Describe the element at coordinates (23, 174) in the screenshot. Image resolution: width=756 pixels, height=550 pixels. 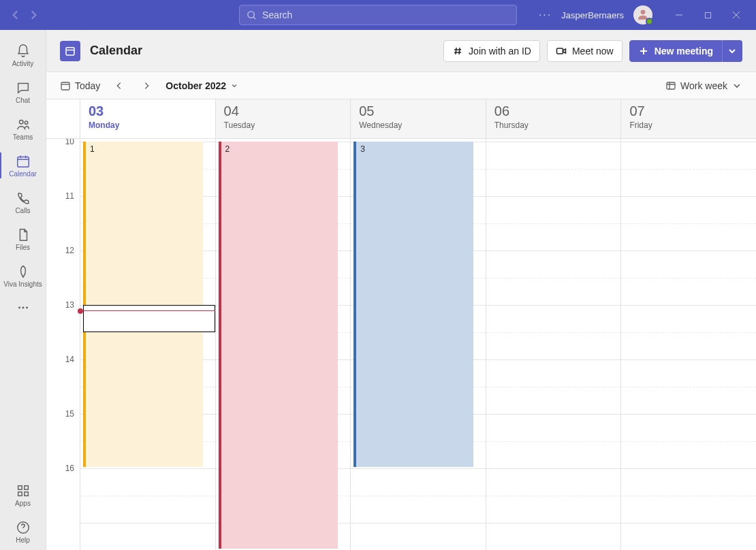
I see `rail-label: Calendar` at that location.